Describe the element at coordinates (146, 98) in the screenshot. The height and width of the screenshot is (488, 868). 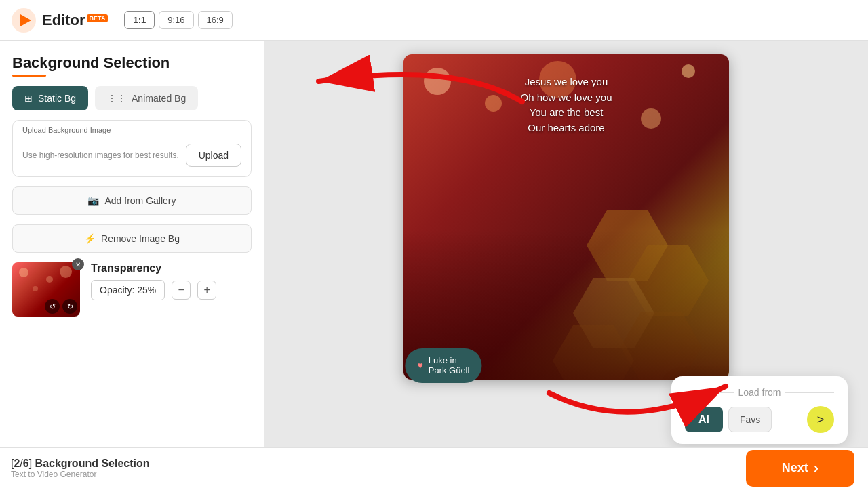
I see `animated-bg-button: ⋮⋮ Animated Bg` at that location.